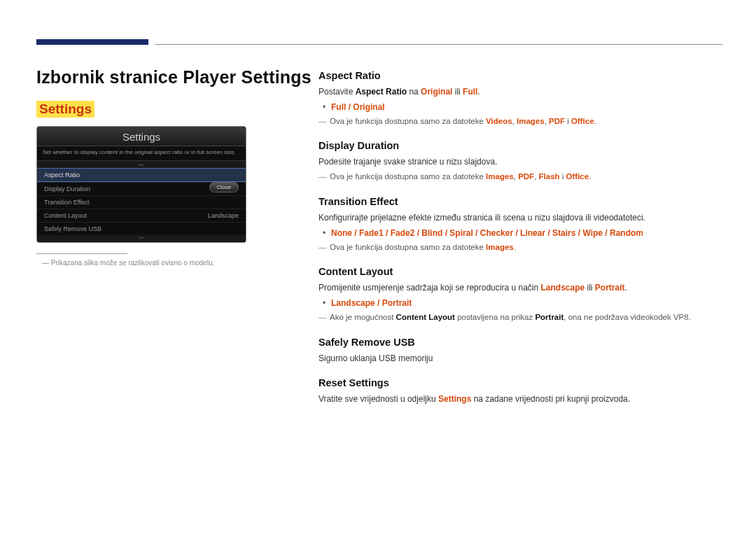 This screenshot has width=756, height=534. Describe the element at coordinates (174, 77) in the screenshot. I see `page-title: Izbornik stranice Player Settings` at that location.